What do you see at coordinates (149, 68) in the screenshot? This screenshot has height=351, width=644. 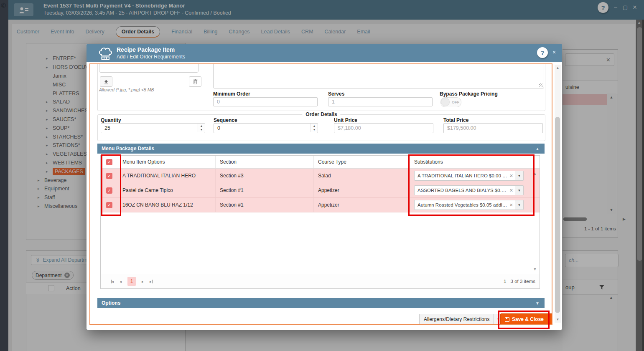 I see `image-preview-box` at bounding box center [149, 68].